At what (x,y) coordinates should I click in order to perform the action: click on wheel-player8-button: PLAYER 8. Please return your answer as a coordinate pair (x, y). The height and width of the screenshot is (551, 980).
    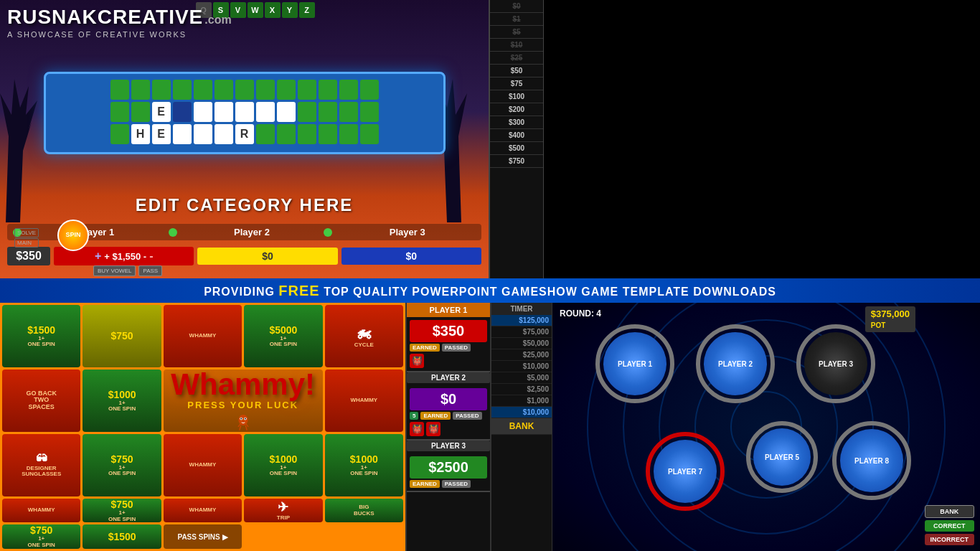
    Looking at the image, I should click on (872, 461).